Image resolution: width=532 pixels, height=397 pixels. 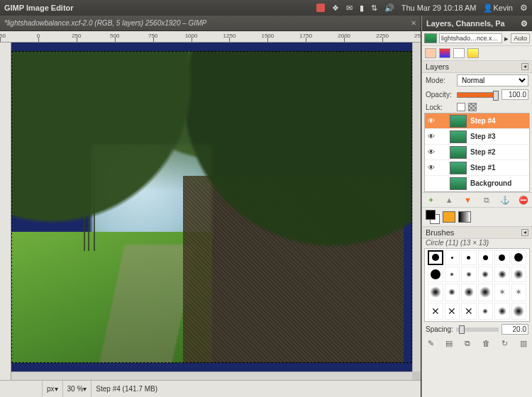 I want to click on refresh-brush-button: ↻, so click(x=505, y=344).